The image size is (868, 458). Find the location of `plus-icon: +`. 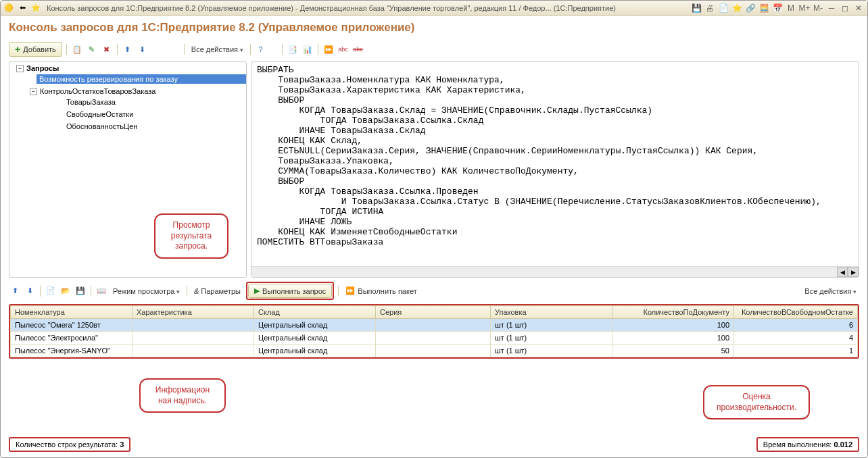

plus-icon: + is located at coordinates (18, 49).